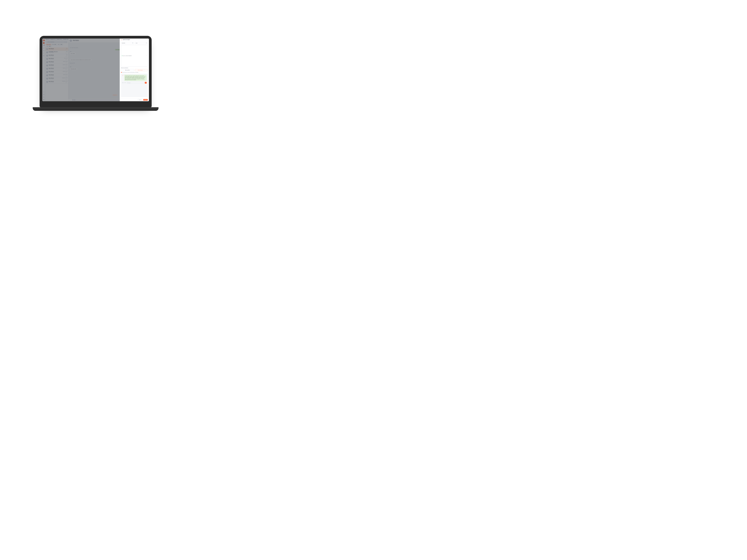 This screenshot has width=747, height=560. What do you see at coordinates (140, 100) in the screenshot?
I see `cancel-button: Cancelar` at bounding box center [140, 100].